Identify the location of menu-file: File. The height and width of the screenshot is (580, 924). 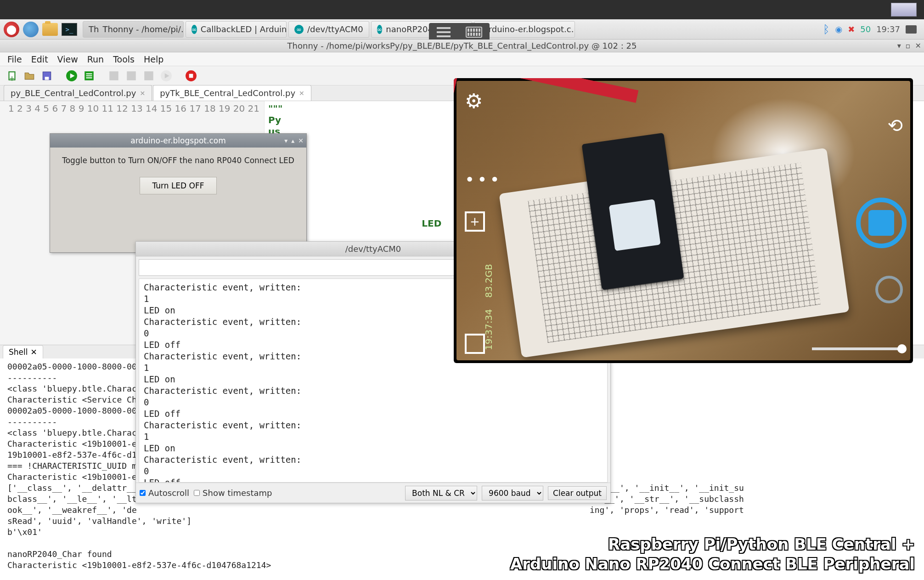
(15, 59).